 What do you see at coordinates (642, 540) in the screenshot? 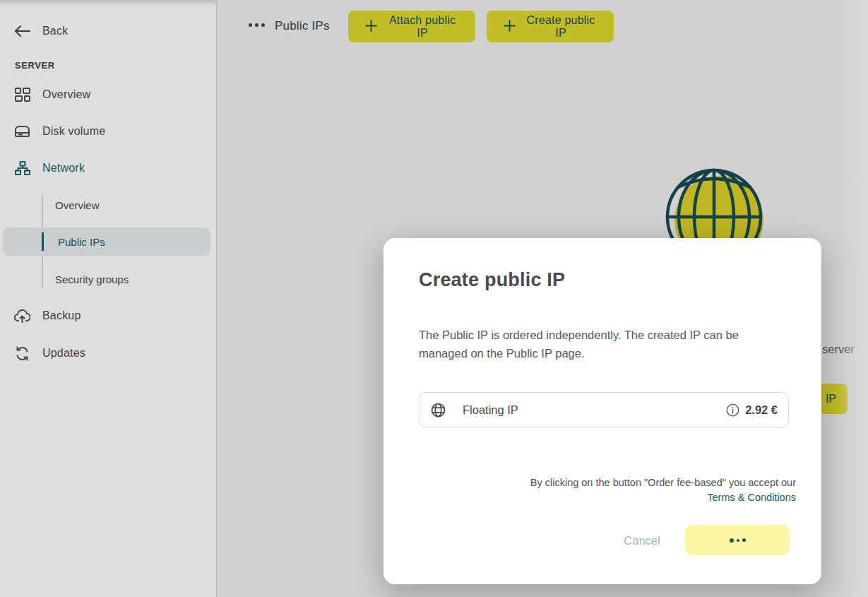
I see `cancel-button: Cancel` at bounding box center [642, 540].